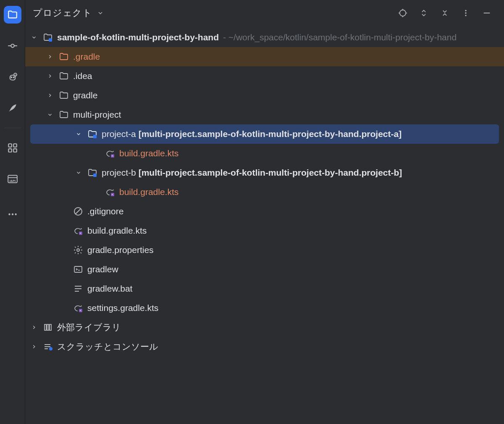 This screenshot has height=424, width=504. Describe the element at coordinates (13, 148) in the screenshot. I see `structure-tool-button` at that location.